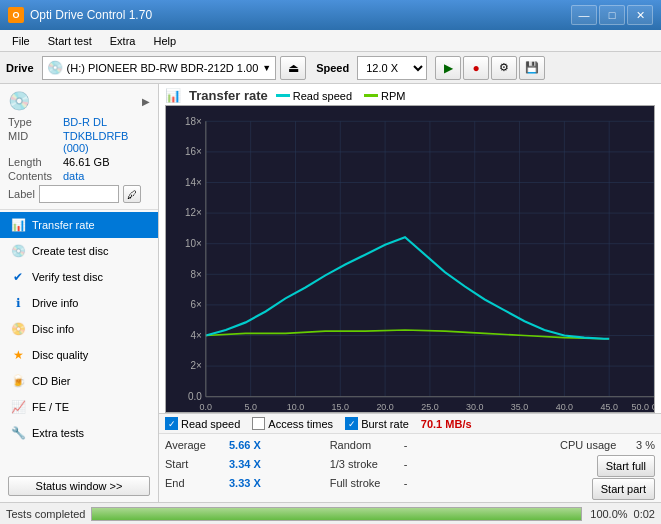 This screenshot has width=661, height=524. What do you see at coordinates (393, 96) in the screenshot?
I see `rpm-legend-label: RPM` at bounding box center [393, 96].